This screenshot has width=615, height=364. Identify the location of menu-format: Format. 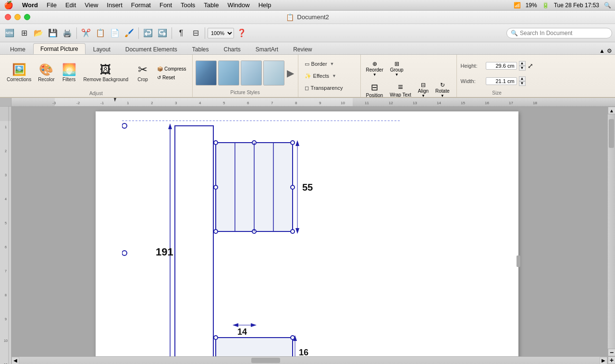
(141, 5).